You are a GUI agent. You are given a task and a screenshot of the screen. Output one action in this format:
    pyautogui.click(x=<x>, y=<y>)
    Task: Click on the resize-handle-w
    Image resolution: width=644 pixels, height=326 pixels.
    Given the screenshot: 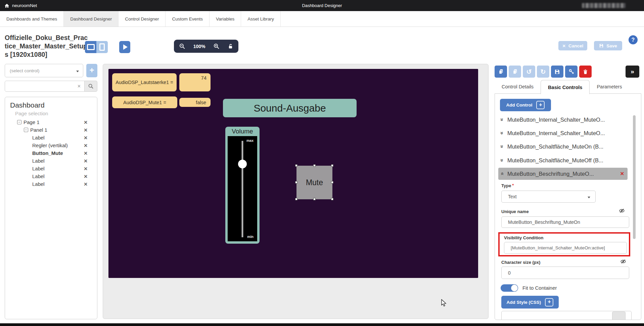 What is the action you would take?
    pyautogui.click(x=296, y=182)
    